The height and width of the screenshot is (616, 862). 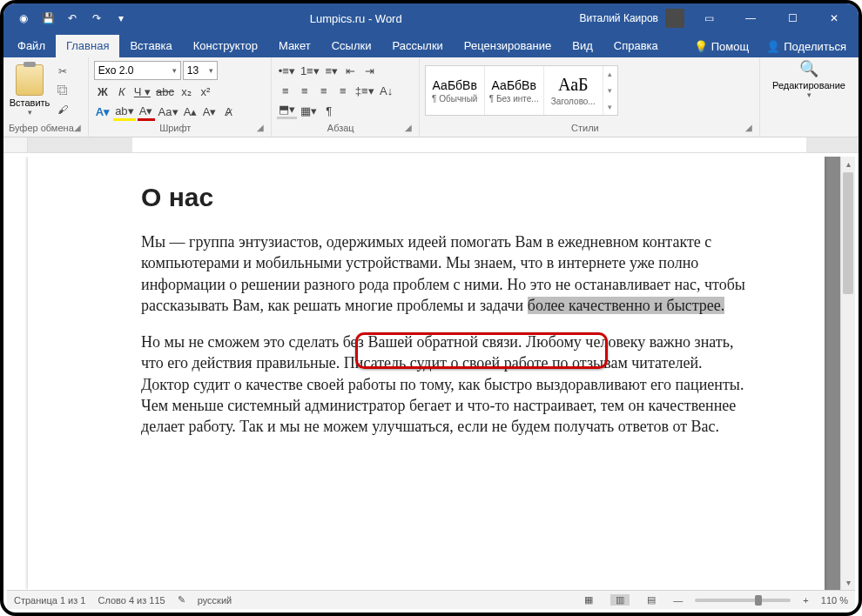 I want to click on align-center-button: ≡, so click(x=305, y=90).